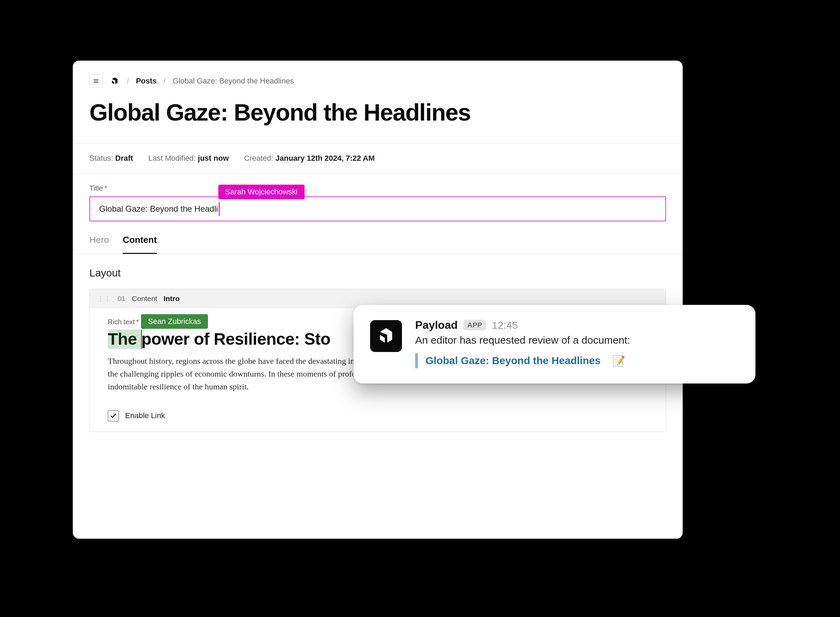 Image resolution: width=840 pixels, height=617 pixels. I want to click on meta-created-label: Created:, so click(258, 158).